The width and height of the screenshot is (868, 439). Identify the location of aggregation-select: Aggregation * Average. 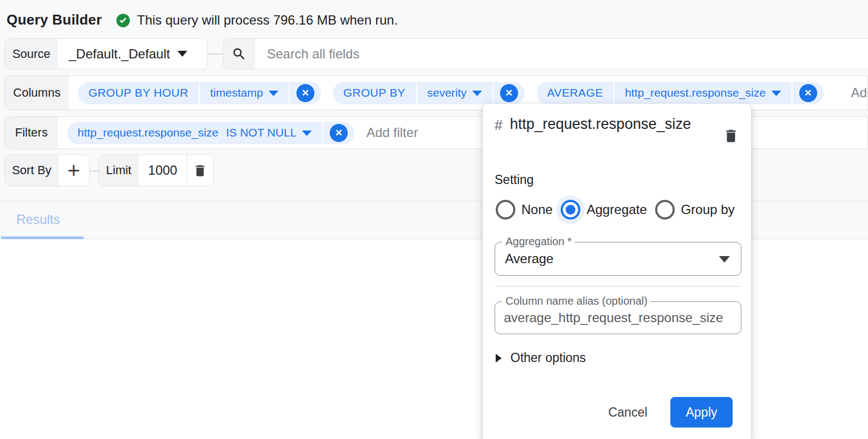
(618, 259).